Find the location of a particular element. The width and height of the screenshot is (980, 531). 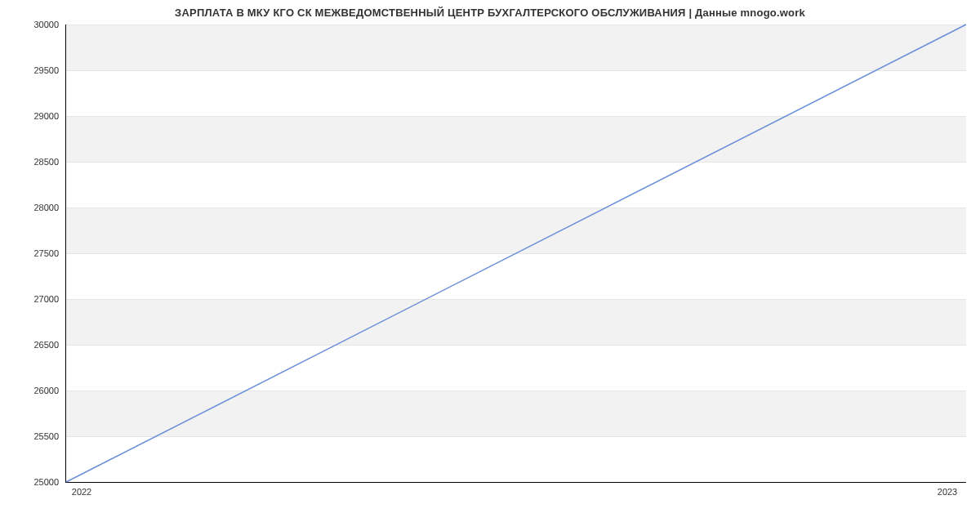

y-tick-label: 25000 is located at coordinates (46, 482).